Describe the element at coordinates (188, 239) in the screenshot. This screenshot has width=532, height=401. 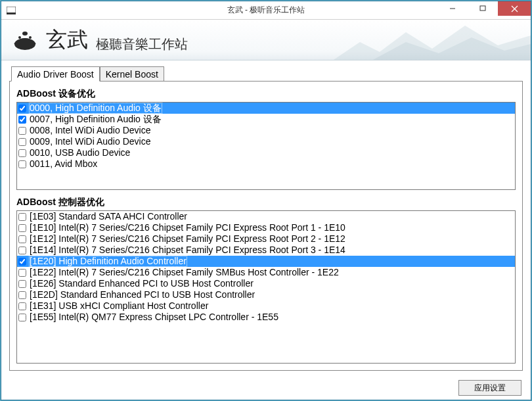
I see `controller-label: [1E12] Intel(R) 7 Series/C216 Chipset Fa…` at that location.